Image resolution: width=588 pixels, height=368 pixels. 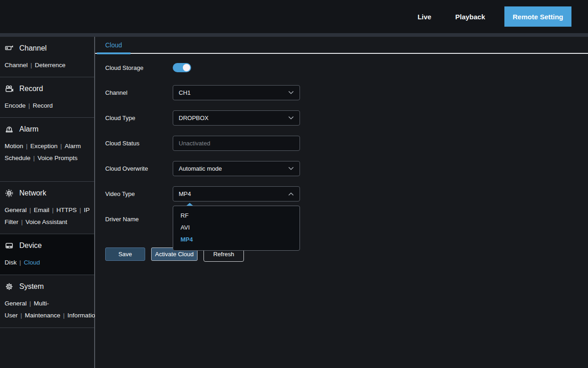 What do you see at coordinates (200, 168) in the screenshot?
I see `cloud-overwrite-value: Automatic mode` at bounding box center [200, 168].